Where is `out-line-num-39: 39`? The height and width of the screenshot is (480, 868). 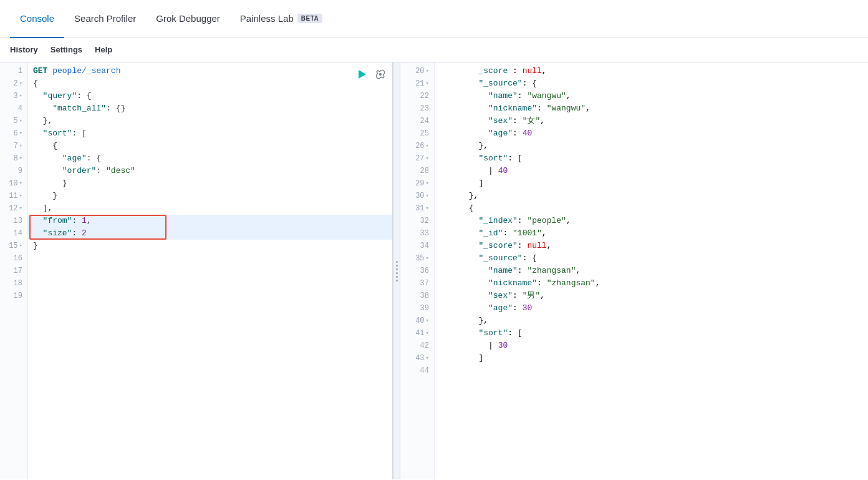
out-line-num-39: 39 is located at coordinates (417, 308).